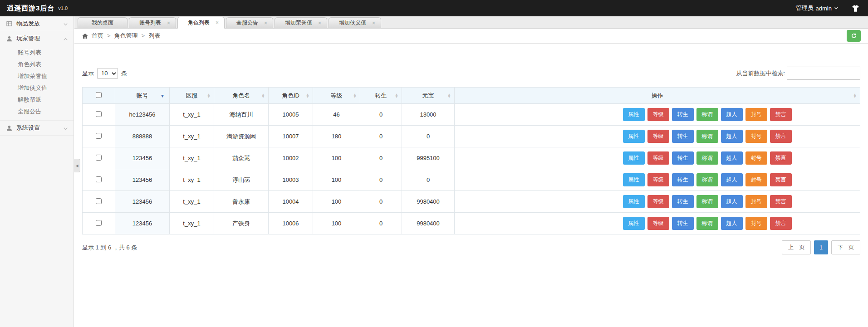 Image resolution: width=868 pixels, height=327 pixels. What do you see at coordinates (381, 96) in the screenshot?
I see `column-header-转生: 转生▲▼` at bounding box center [381, 96].